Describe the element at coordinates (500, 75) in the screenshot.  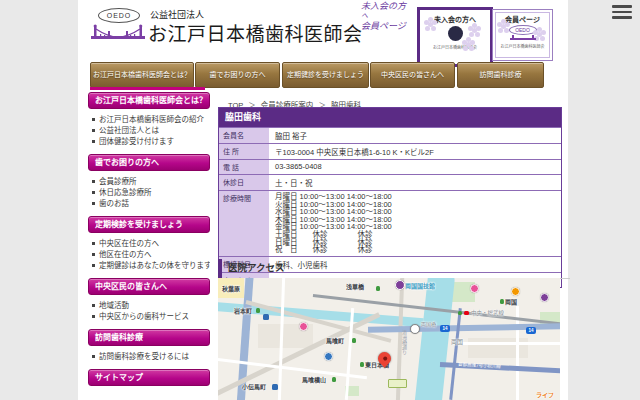
I see `nav-home-visit-button: 訪問歯科診療` at that location.